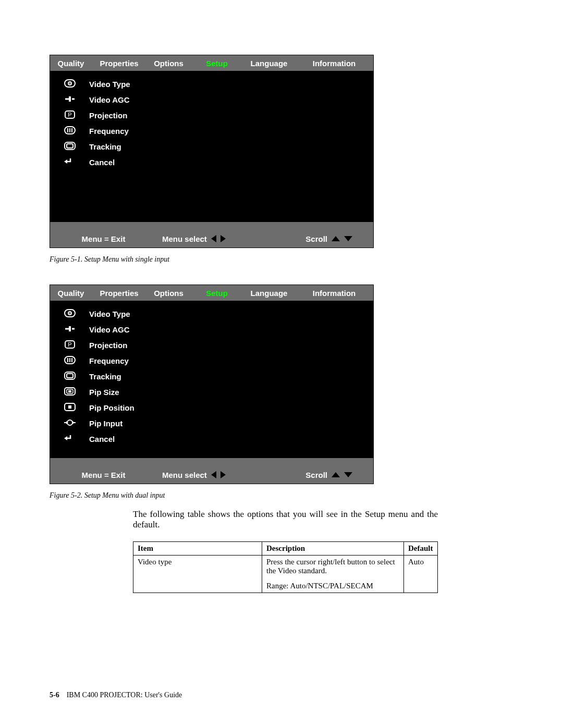 Image resolution: width=563 pixels, height=728 pixels. I want to click on page-number: 5-6, so click(54, 695).